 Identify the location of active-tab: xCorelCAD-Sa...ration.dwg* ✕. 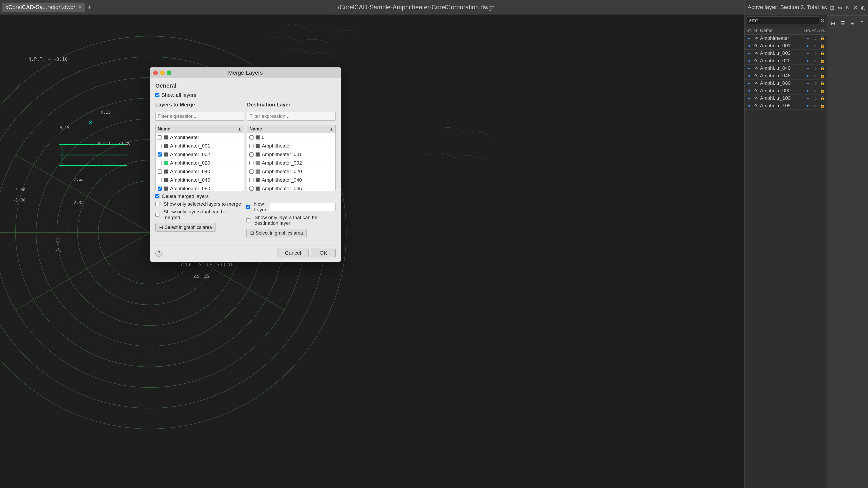
(44, 7).